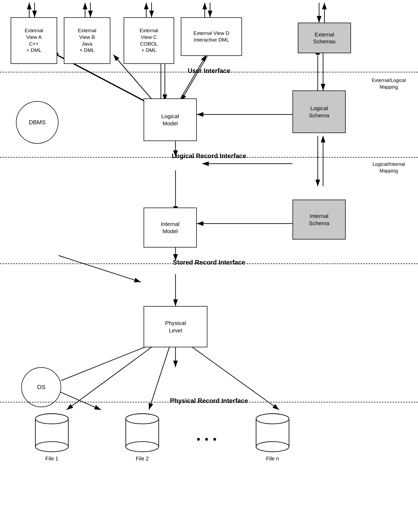  What do you see at coordinates (273, 438) in the screenshot?
I see `filen-cylinder: File n` at bounding box center [273, 438].